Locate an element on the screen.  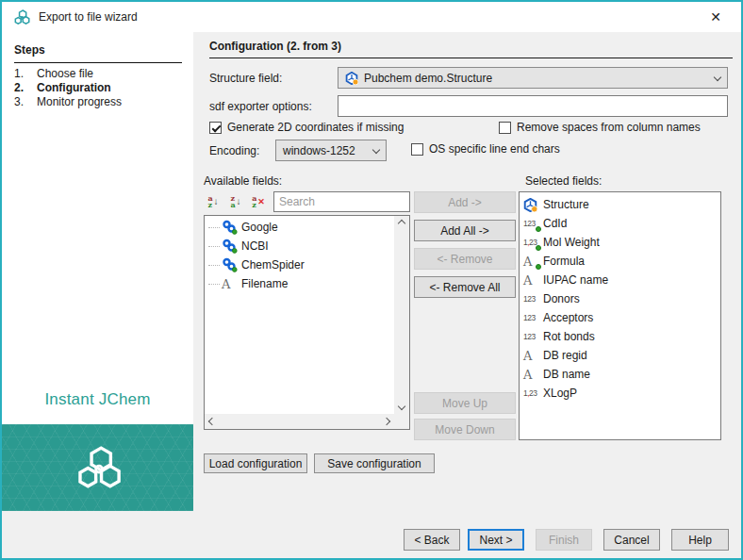
remove-spaces-label: Remove spaces from column names is located at coordinates (609, 127).